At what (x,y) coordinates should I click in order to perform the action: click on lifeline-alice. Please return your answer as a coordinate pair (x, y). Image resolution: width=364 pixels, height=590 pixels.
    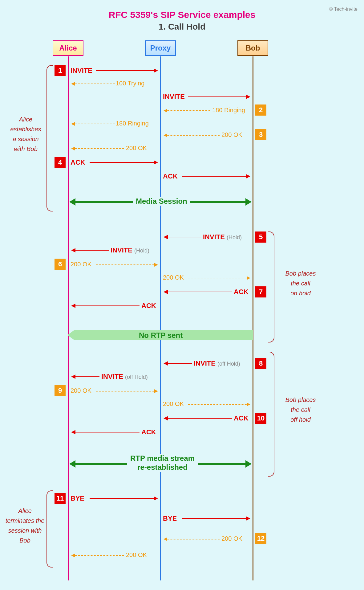
    Looking at the image, I should click on (68, 318).